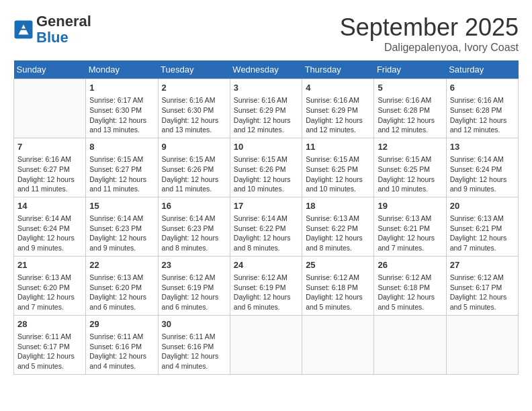 Image resolution: width=532 pixels, height=411 pixels. What do you see at coordinates (122, 285) in the screenshot?
I see `calendar-cell: 22Sunrise: 6:13 AM Sunset: 6:20 PM Dayli…` at bounding box center [122, 285].